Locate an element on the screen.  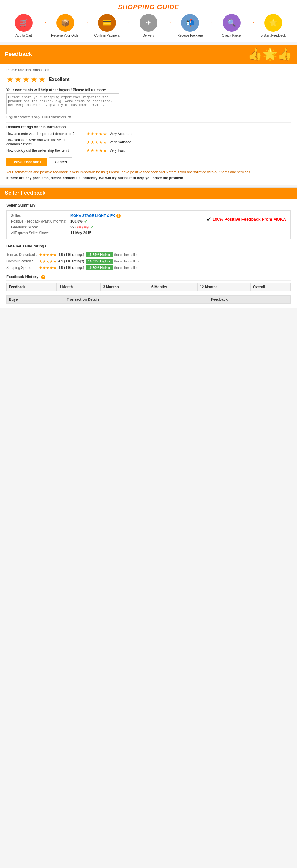
comments-textarea is located at coordinates (63, 104).